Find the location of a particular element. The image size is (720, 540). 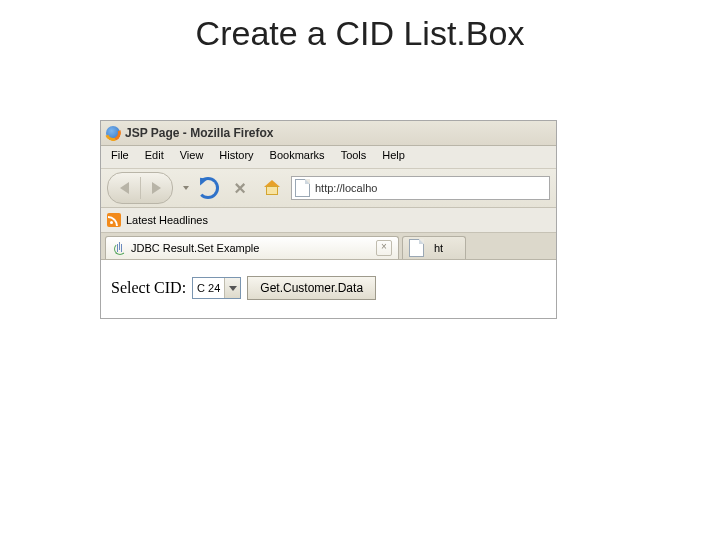

menu-file: File is located at coordinates (120, 157).